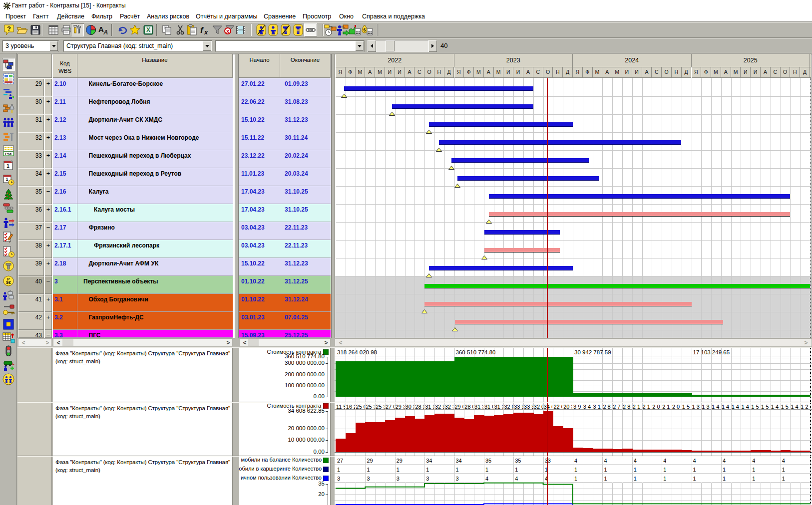 This screenshot has width=812, height=505. Describe the element at coordinates (8, 252) in the screenshot. I see `checklist-clock-button` at that location.